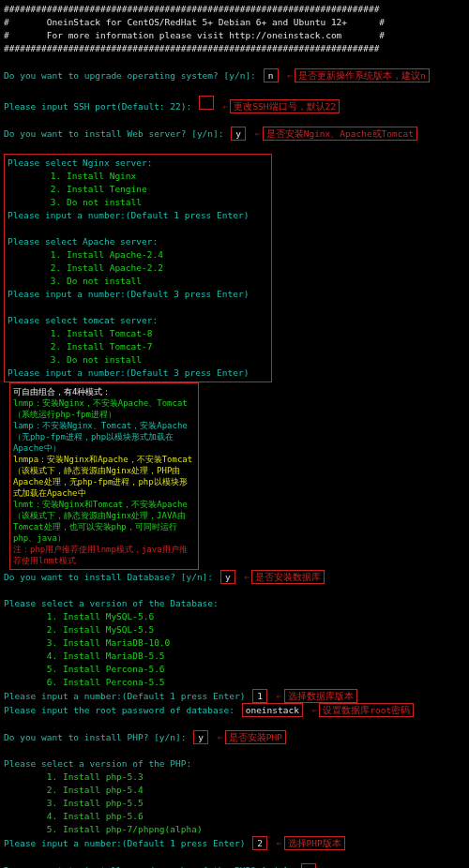 This screenshot has width=469, height=868. Describe the element at coordinates (234, 696) in the screenshot. I see `dbver-input-line: Please input a number:(Default 1 press E…` at that location.